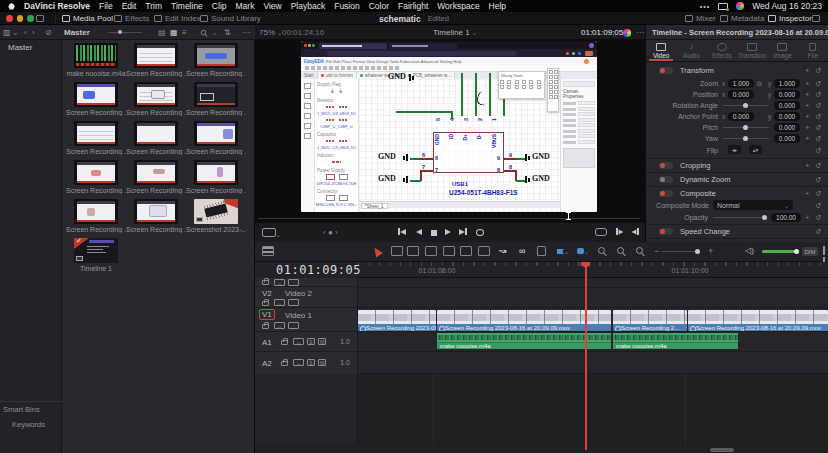 The width and height of the screenshot is (828, 453). Describe the element at coordinates (449, 252) in the screenshot. I see `insert-clip-icon` at that location.